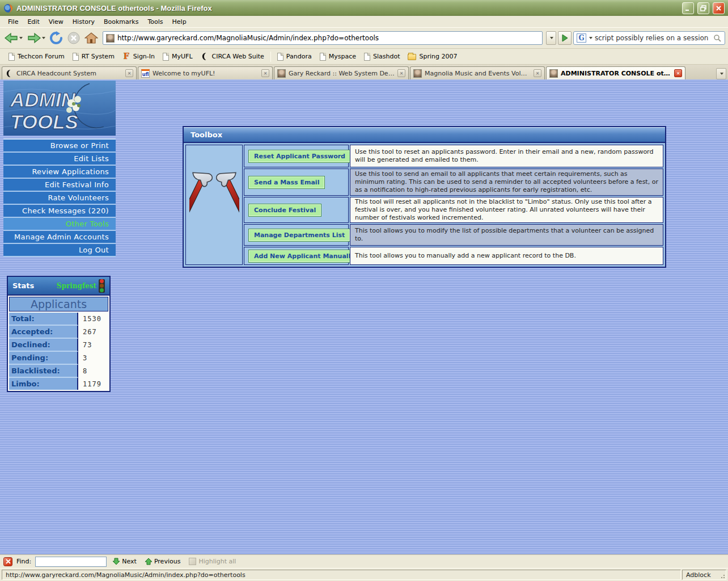 The image size is (728, 581). I want to click on go-button, so click(565, 38).